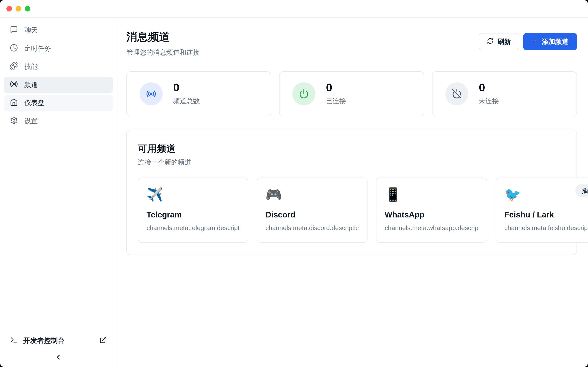 The width and height of the screenshot is (588, 367). I want to click on page-header: 消息频道 管理您的消息频道和连接 刷新 添加频道, so click(352, 43).